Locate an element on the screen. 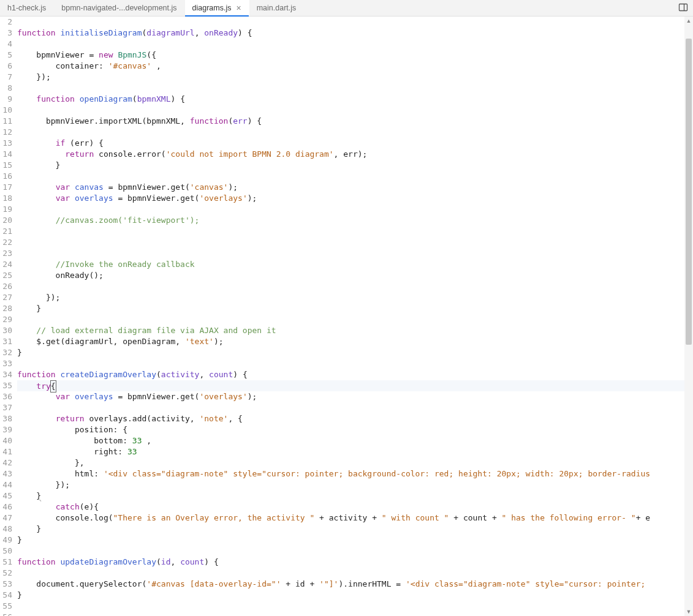 This screenshot has height=616, width=693. code-line: function initialiseDiagram(diagramUrl, o… is located at coordinates (355, 33).